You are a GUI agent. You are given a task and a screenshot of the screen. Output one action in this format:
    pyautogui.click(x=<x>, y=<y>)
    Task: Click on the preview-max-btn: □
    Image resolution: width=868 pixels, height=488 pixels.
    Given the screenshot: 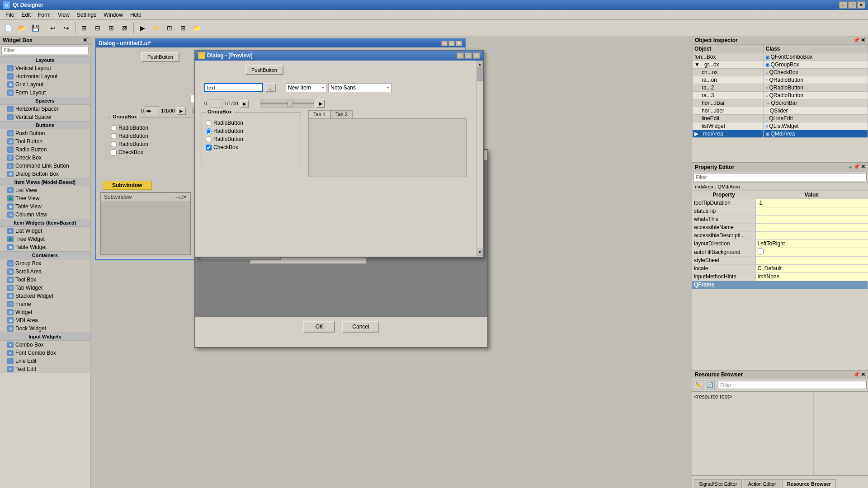 What is the action you would take?
    pyautogui.click(x=468, y=56)
    